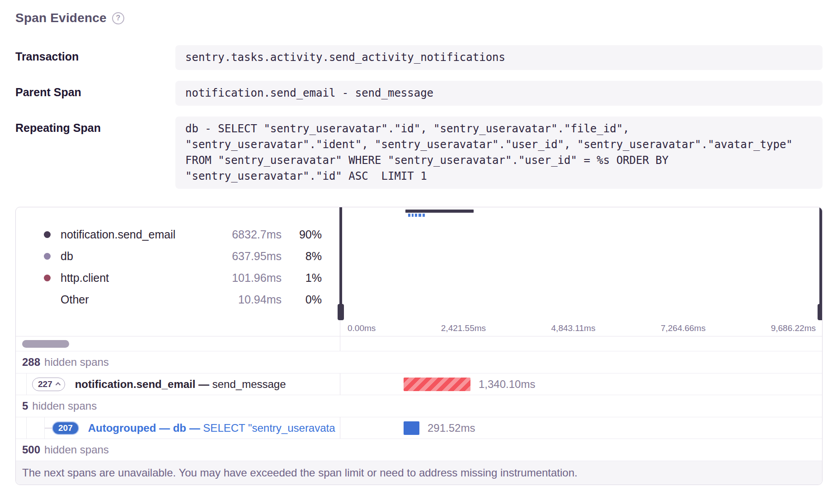 The width and height of the screenshot is (837, 504). What do you see at coordinates (183, 234) in the screenshot?
I see `legend-row-send-email: notification.send_email 6832.7ms 90%` at bounding box center [183, 234].